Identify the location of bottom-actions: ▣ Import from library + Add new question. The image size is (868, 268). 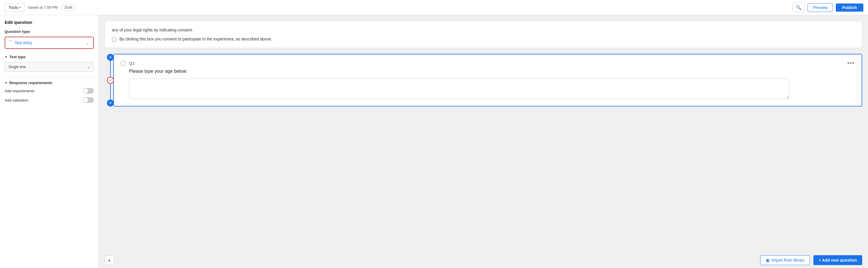
(811, 260).